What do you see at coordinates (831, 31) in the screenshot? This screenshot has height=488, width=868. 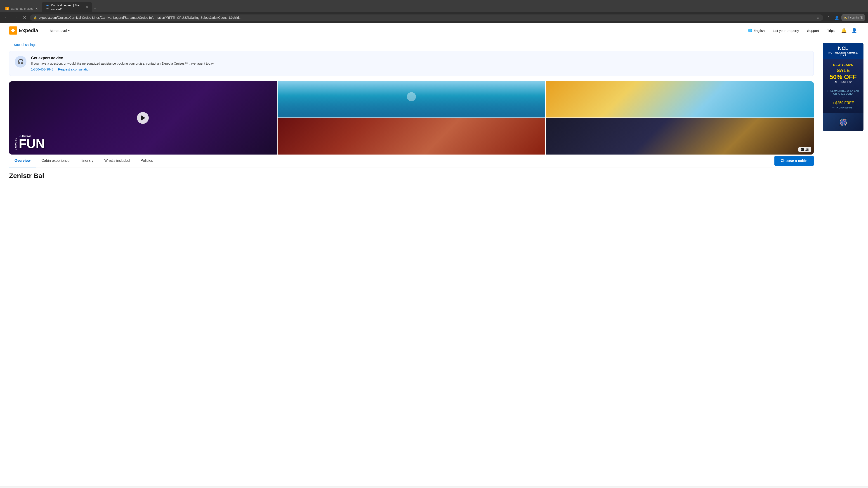 I see `trips-button: Trips` at bounding box center [831, 31].